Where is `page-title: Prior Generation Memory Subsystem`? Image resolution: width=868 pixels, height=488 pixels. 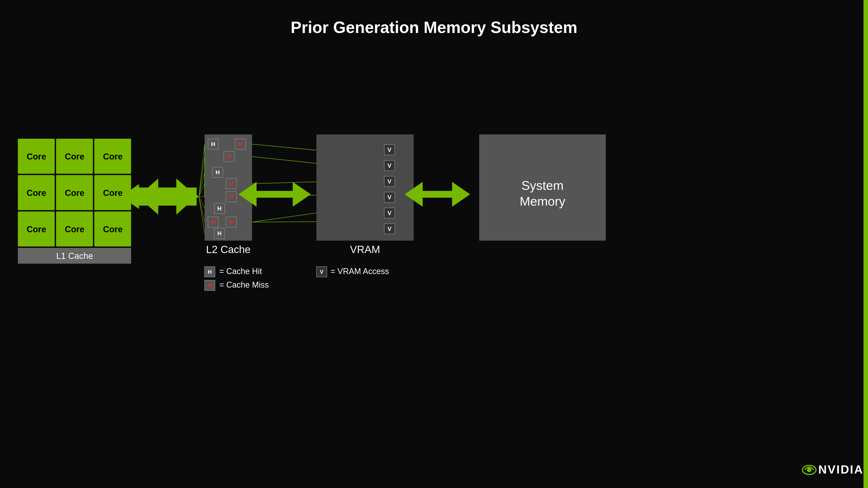 page-title: Prior Generation Memory Subsystem is located at coordinates (434, 18).